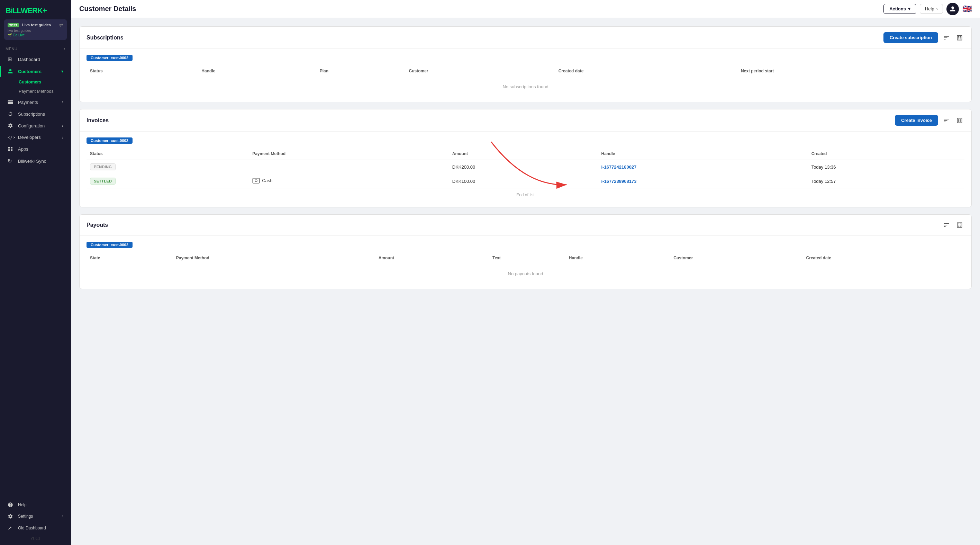 The width and height of the screenshot is (980, 545). I want to click on invoice-payment-method, so click(349, 167).